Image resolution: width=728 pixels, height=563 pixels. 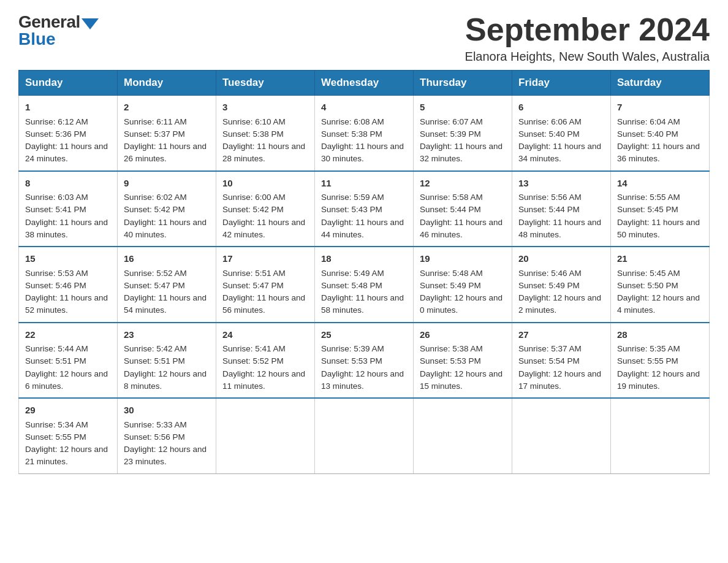 What do you see at coordinates (59, 31) in the screenshot?
I see `logo: General Blue` at bounding box center [59, 31].